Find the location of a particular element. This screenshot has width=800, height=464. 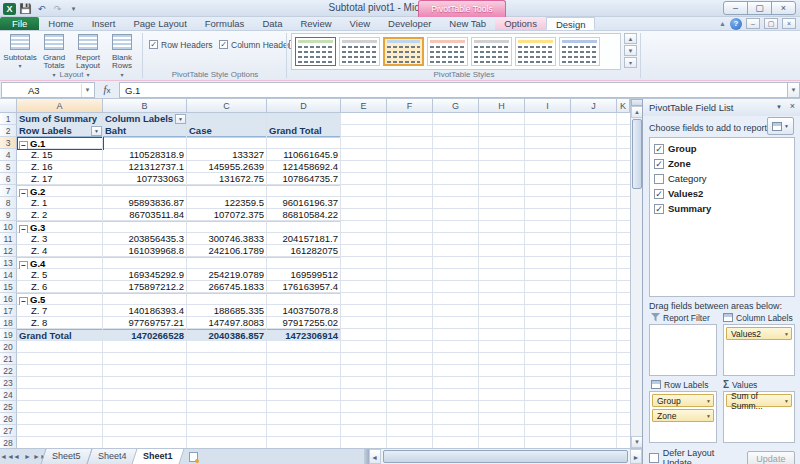

value-cell: 1472306914 is located at coordinates (304, 336).